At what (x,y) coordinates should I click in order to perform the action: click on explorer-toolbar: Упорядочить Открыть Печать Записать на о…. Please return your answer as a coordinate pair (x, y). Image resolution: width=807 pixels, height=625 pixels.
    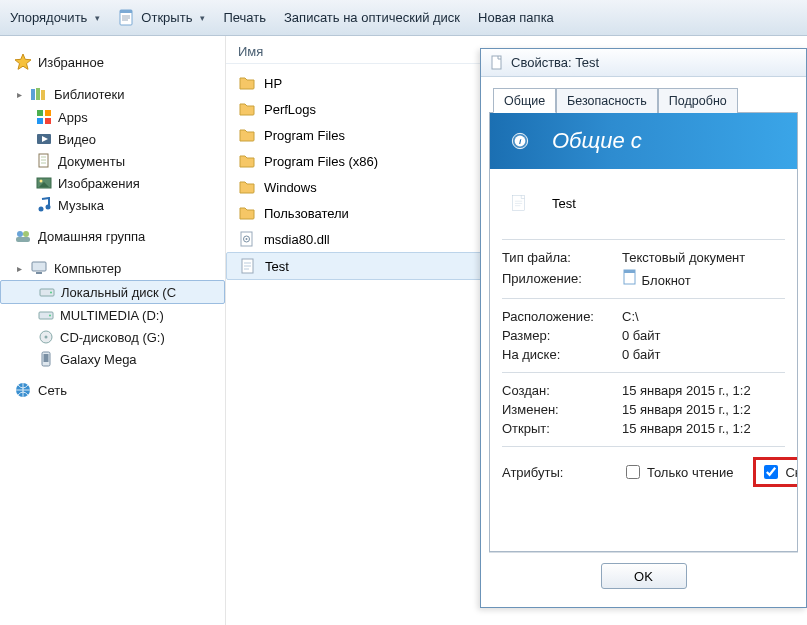
    Looking at the image, I should click on (404, 18).